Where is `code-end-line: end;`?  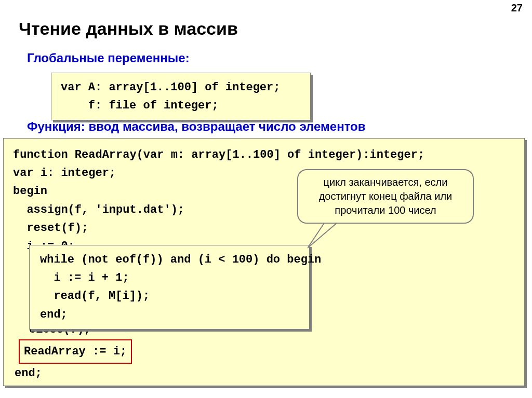
code-end-line: end; is located at coordinates (28, 374).